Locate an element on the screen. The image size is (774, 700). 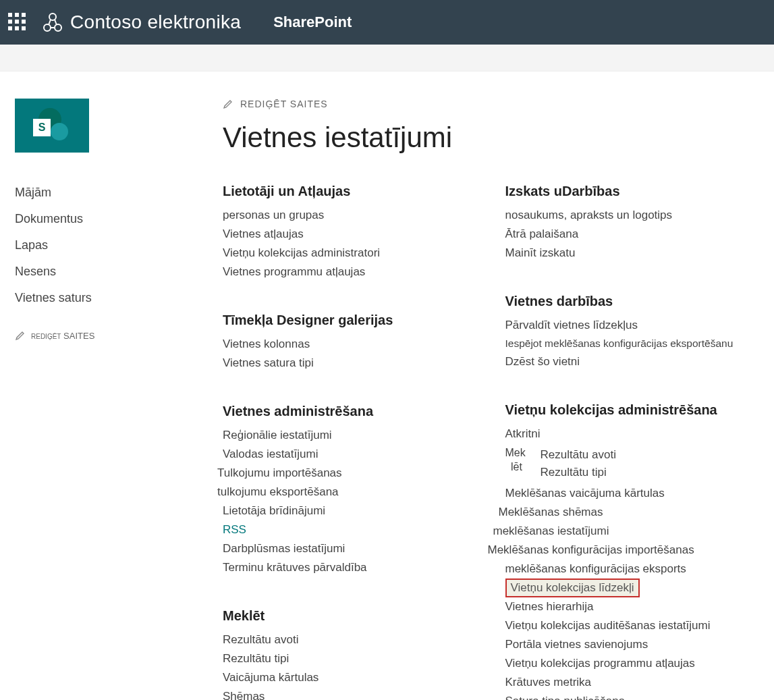
link-result-sources: Rezultātu avoti is located at coordinates (351, 640).